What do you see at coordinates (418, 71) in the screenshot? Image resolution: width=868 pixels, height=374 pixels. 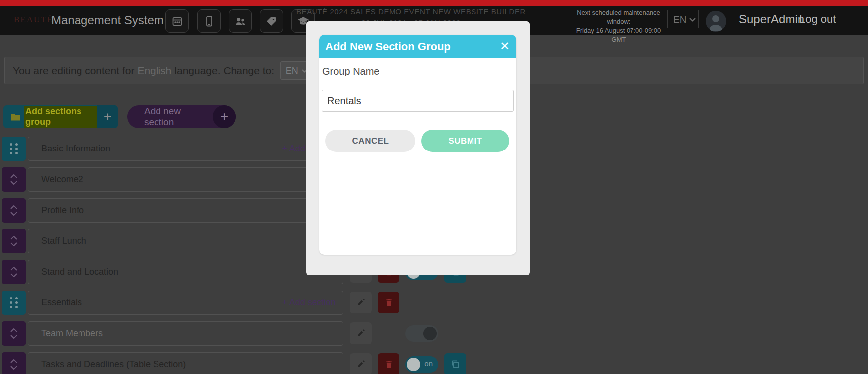 I see `group-name-label-row: Group Name` at bounding box center [418, 71].